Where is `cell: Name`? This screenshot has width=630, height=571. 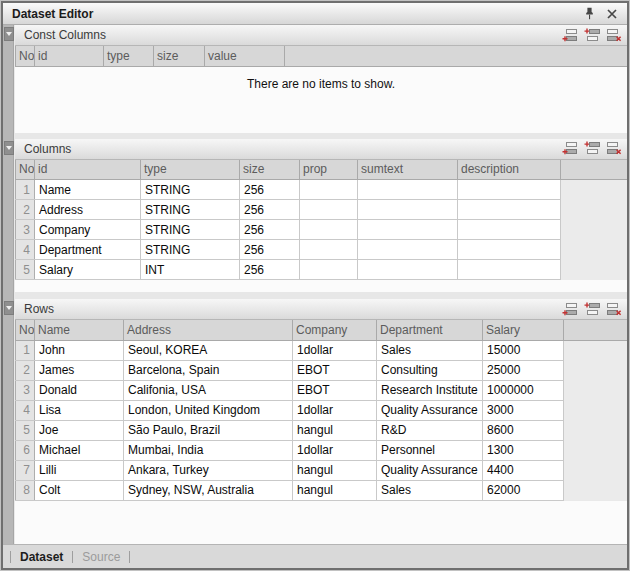
cell: Name is located at coordinates (88, 190).